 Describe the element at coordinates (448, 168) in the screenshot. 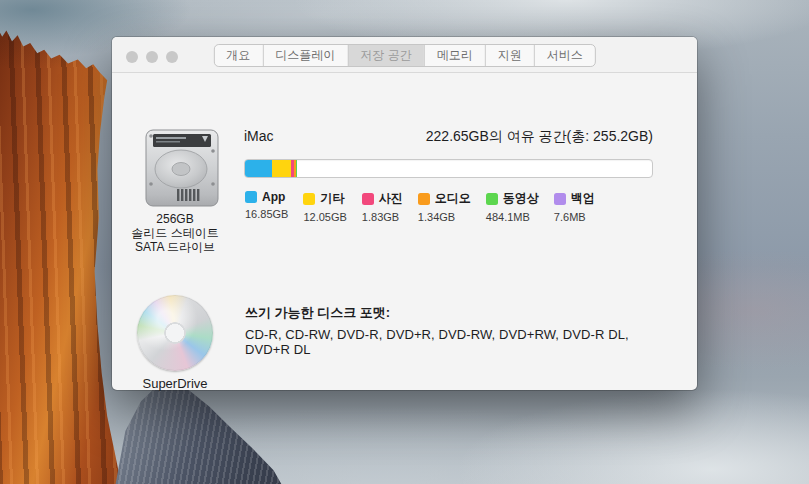

I see `storage-usage-bar` at that location.